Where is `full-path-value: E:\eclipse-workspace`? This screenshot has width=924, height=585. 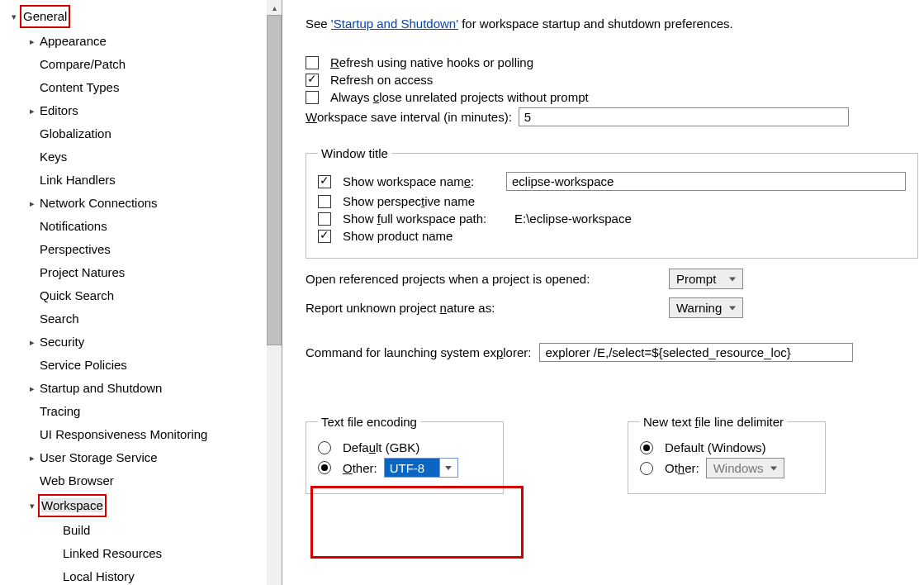
full-path-value: E:\eclipse-workspace is located at coordinates (573, 218).